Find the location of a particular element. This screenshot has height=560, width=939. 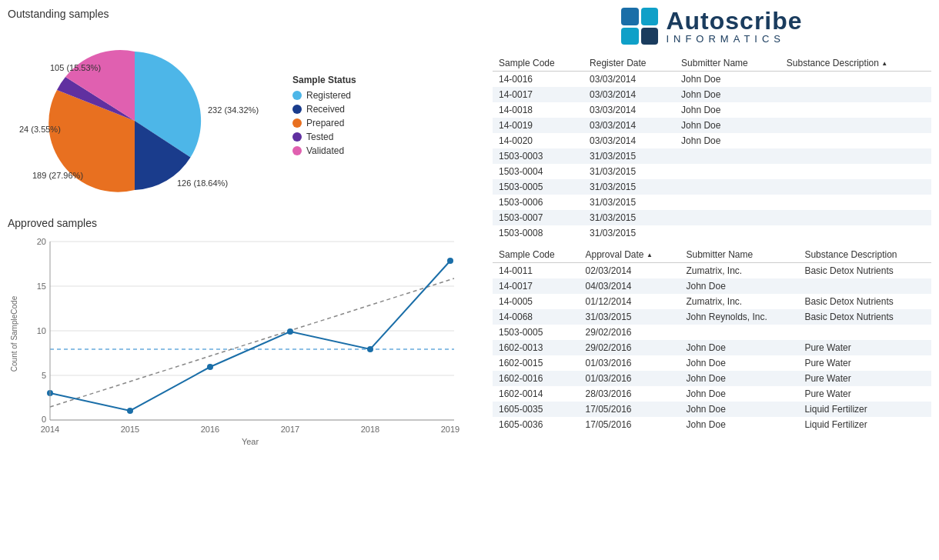

validated-label: Validated is located at coordinates (325, 151).